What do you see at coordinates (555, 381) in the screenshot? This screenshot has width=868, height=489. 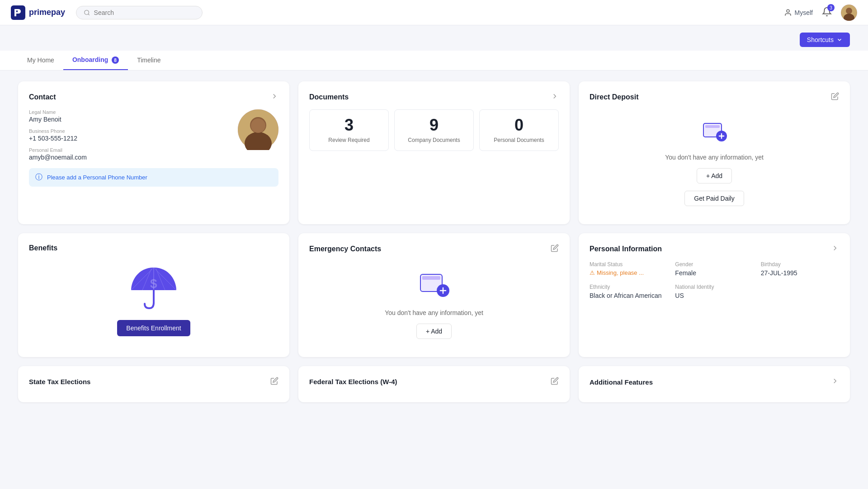 I see `federal-tax-edit-icon` at bounding box center [555, 381].